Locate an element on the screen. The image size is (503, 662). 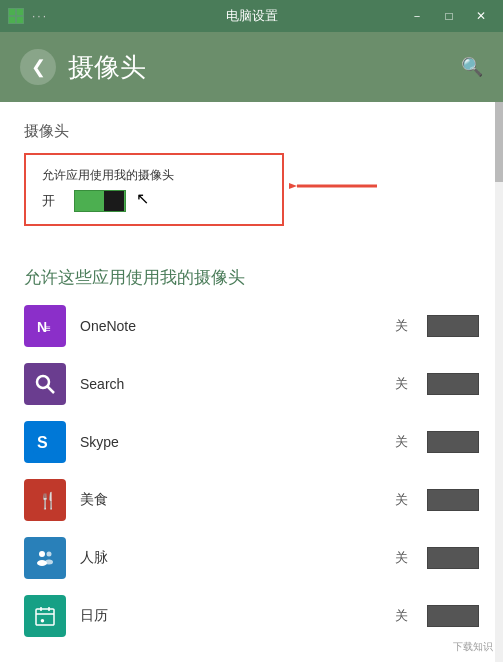
app-icon is located at coordinates (16, 16).